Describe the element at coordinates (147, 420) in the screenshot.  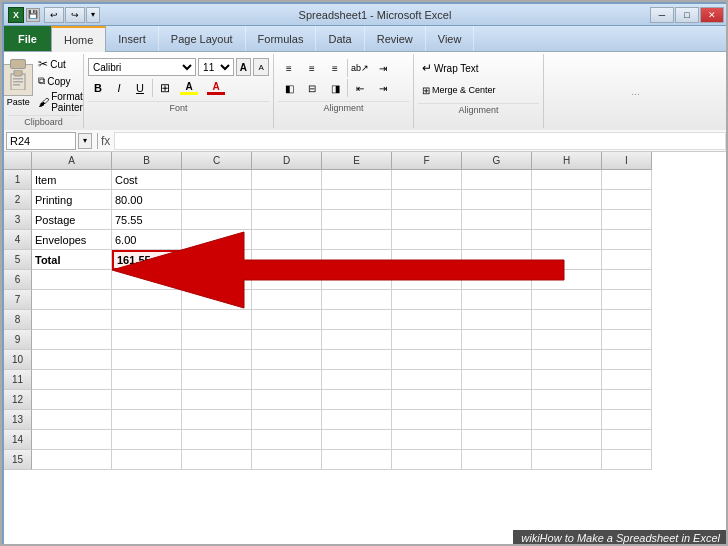
I see `cell-B13` at that location.